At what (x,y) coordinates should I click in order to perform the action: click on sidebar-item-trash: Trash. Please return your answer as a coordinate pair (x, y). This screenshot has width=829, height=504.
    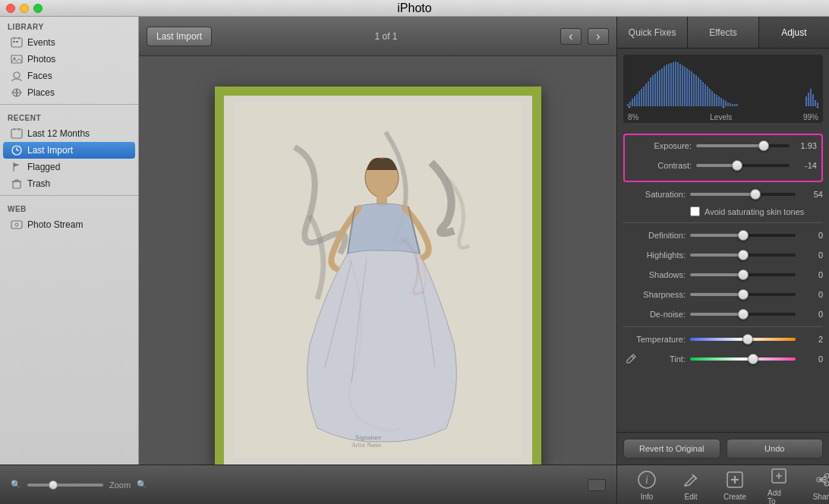
    Looking at the image, I should click on (69, 184).